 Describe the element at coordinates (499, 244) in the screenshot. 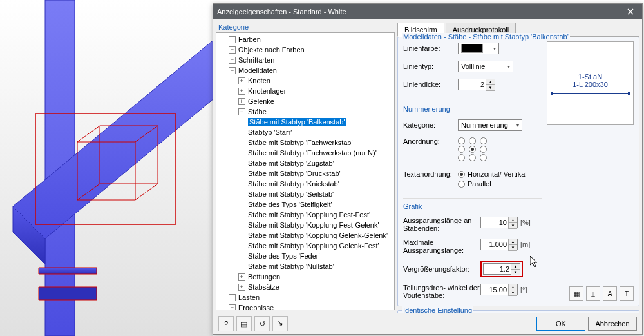

I see `max-aussp-input: ▲▼` at that location.